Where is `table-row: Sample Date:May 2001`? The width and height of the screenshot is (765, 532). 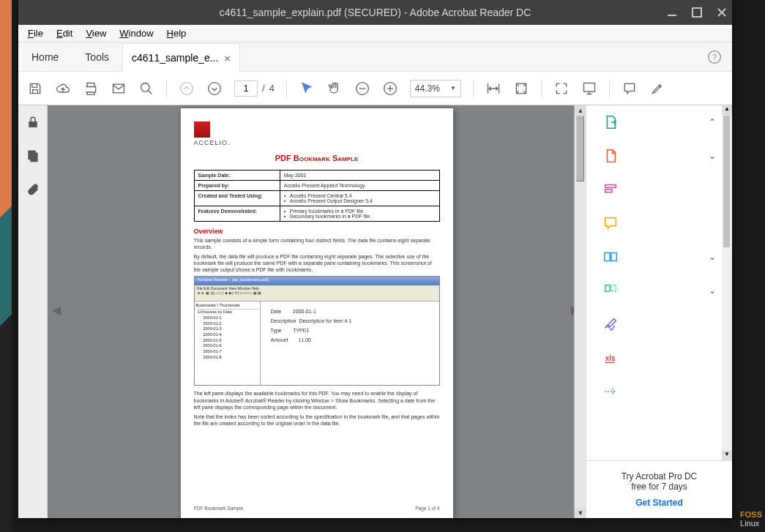
table-row: Sample Date:May 2001 is located at coordinates (316, 176).